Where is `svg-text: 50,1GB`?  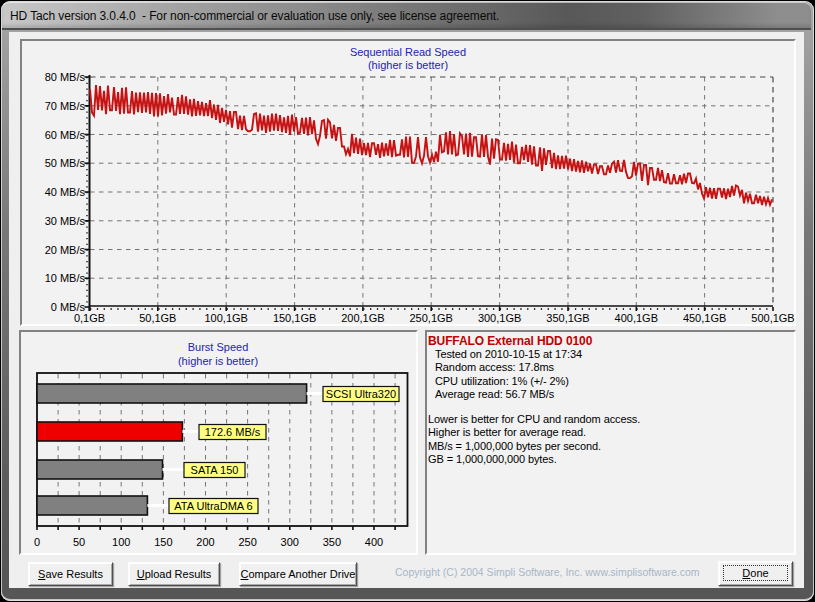 svg-text: 50,1GB is located at coordinates (158, 318).